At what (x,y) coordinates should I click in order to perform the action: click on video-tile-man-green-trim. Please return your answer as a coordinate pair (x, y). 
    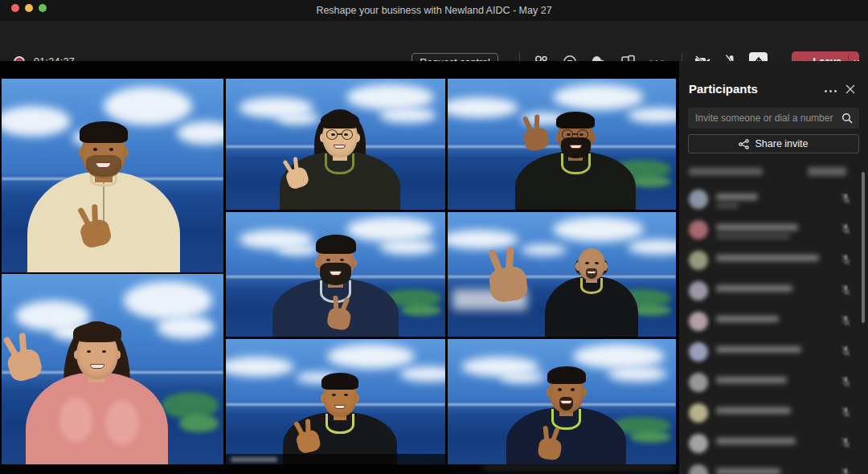
    Looking at the image, I should click on (562, 402).